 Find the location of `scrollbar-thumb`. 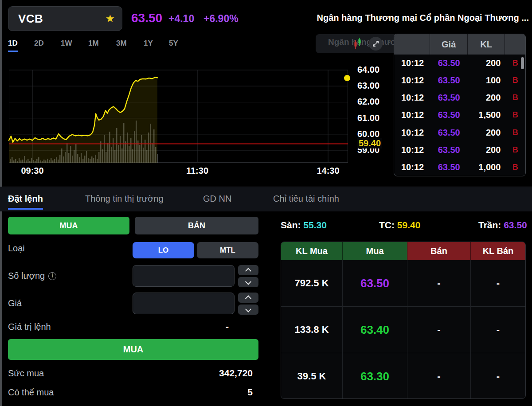

scrollbar-thumb is located at coordinates (522, 63).